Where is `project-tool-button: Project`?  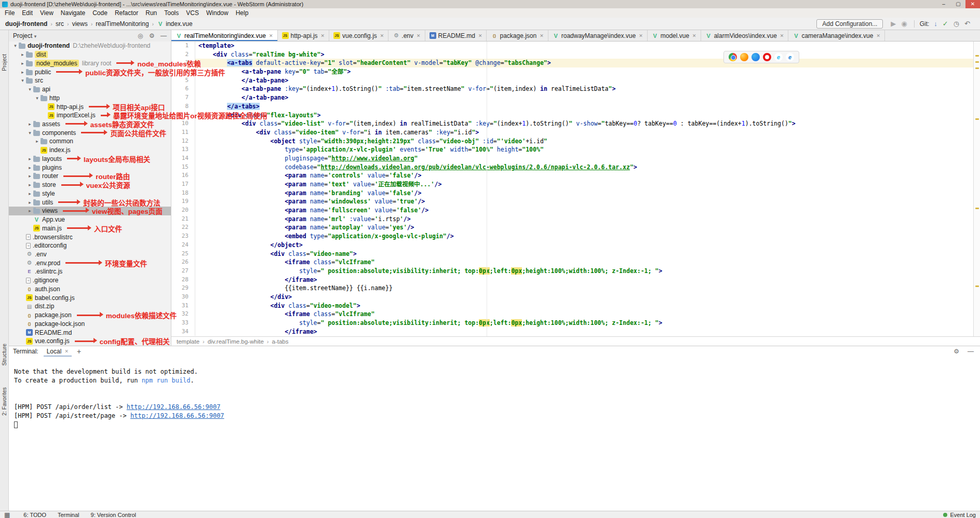
project-tool-button: Project is located at coordinates (4, 62).